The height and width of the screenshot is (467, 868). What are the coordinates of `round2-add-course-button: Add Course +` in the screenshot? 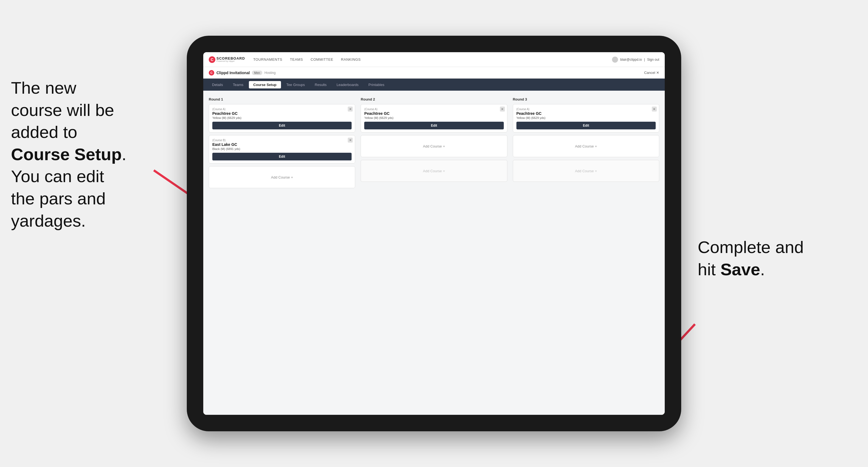 It's located at (434, 146).